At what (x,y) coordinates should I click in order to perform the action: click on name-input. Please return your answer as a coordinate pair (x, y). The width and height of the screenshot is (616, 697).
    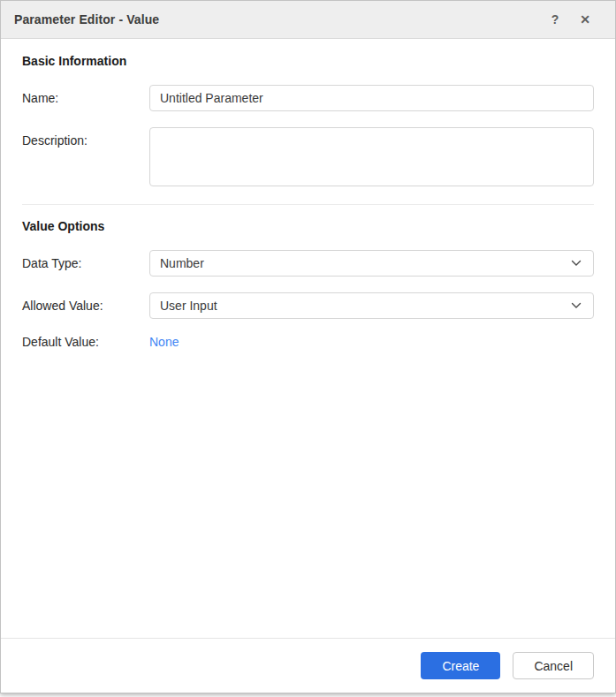
    Looking at the image, I should click on (371, 98).